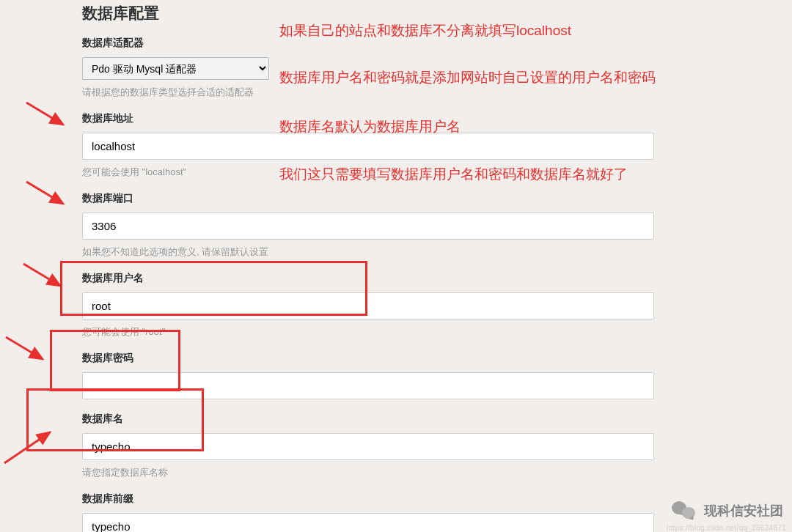 The image size is (792, 532). I want to click on host-input, so click(368, 147).